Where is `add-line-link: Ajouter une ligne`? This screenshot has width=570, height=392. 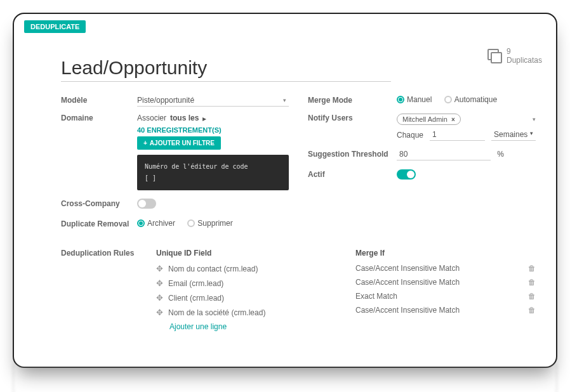 add-line-link: Ajouter une ligne is located at coordinates (253, 327).